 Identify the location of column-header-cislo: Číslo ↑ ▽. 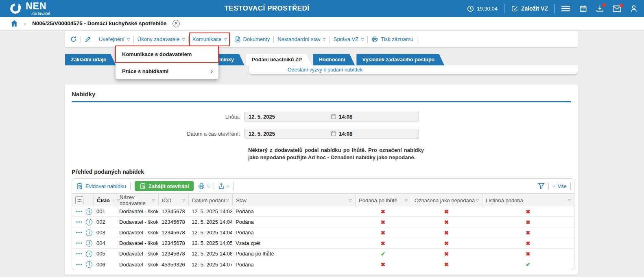
(105, 200).